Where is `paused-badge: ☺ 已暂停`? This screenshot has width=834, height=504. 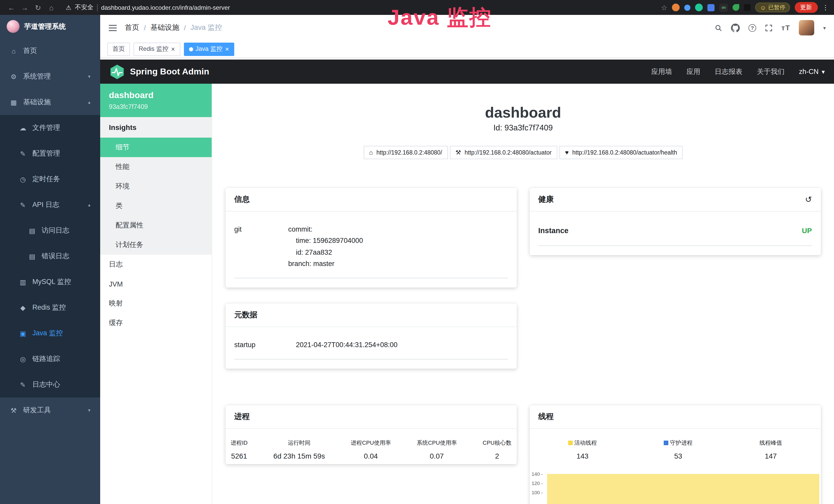
paused-badge: ☺ 已暂停 is located at coordinates (772, 7).